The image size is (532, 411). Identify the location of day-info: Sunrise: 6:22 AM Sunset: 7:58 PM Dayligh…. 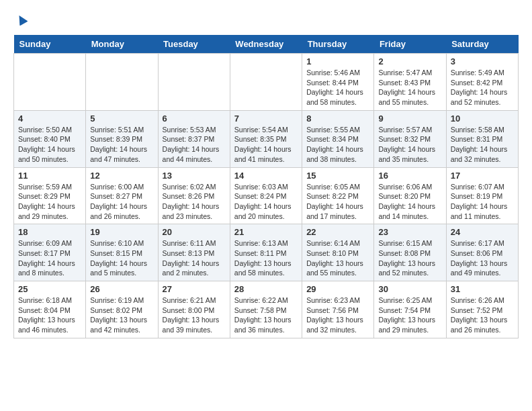
(266, 316).